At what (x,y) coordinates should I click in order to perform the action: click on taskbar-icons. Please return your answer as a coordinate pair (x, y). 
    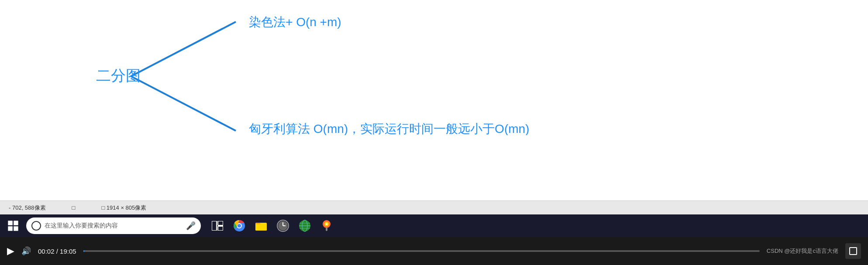
    Looking at the image, I should click on (272, 226).